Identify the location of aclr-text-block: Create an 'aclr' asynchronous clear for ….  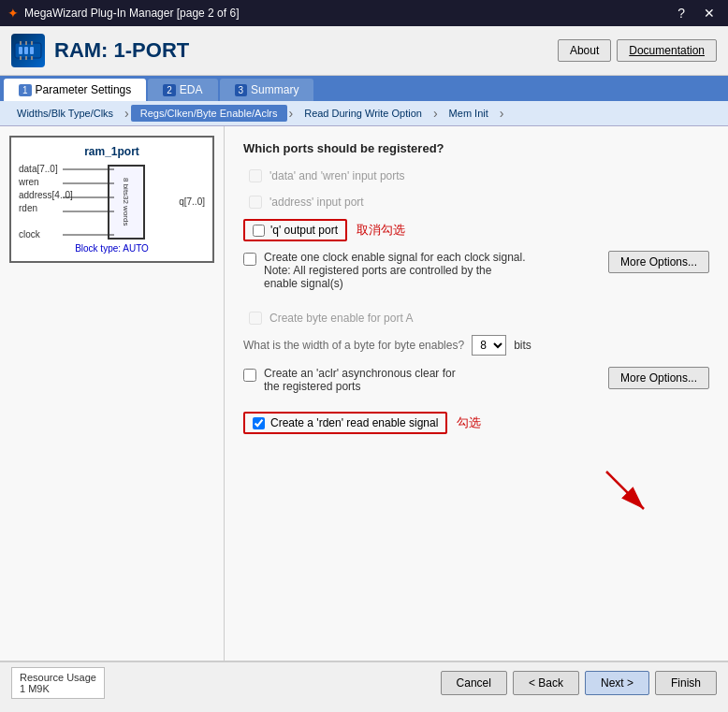
(350, 384).